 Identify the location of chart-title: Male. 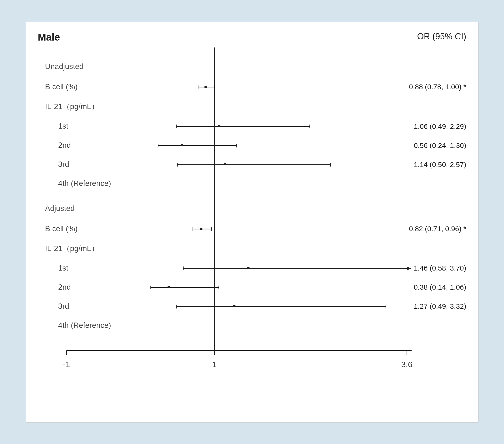
(49, 37).